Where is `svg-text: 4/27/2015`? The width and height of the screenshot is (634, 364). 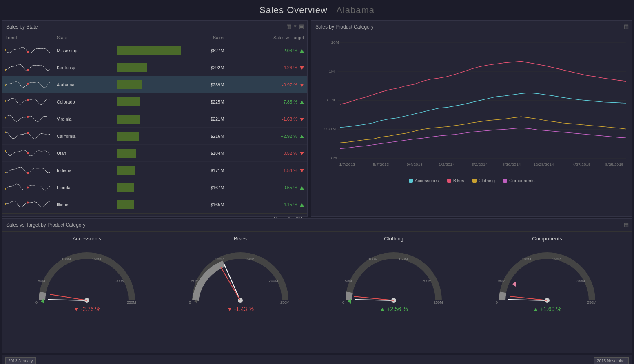
svg-text: 4/27/2015 is located at coordinates (582, 165).